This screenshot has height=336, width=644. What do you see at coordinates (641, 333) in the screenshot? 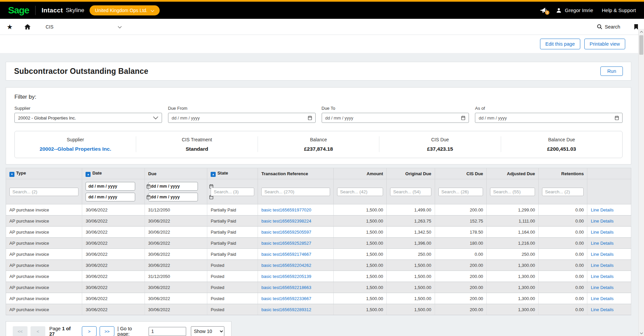
I see `scroll-down-icon` at bounding box center [641, 333].